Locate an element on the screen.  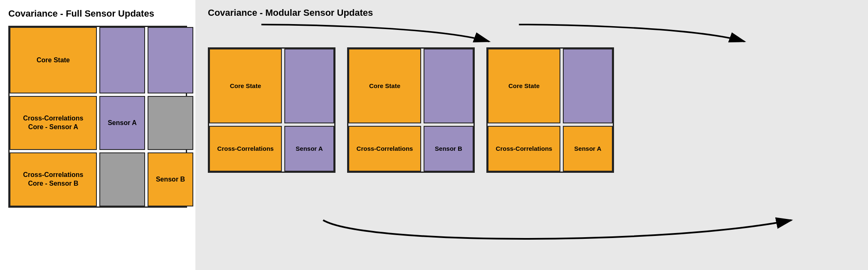
mod-sensor-a-1: Sensor A is located at coordinates (309, 149).